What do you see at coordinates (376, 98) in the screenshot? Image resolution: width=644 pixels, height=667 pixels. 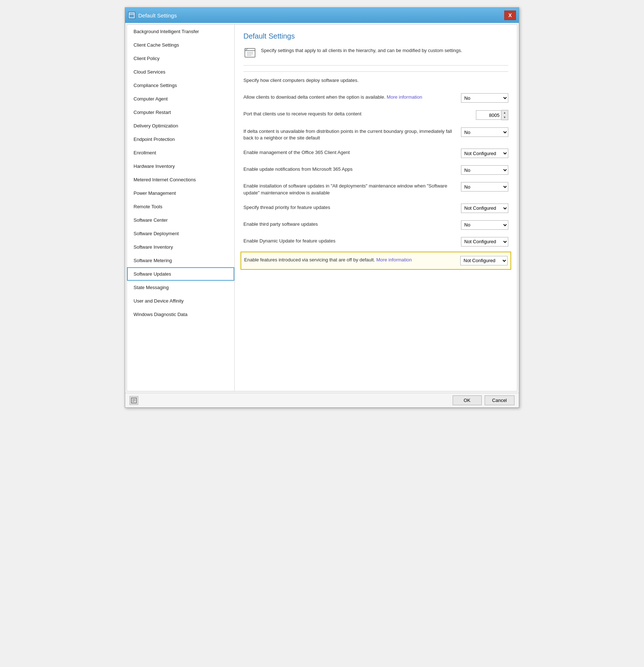 I see `setting-row-allow-delta-download: Allow clients to download delta content …` at bounding box center [376, 98].